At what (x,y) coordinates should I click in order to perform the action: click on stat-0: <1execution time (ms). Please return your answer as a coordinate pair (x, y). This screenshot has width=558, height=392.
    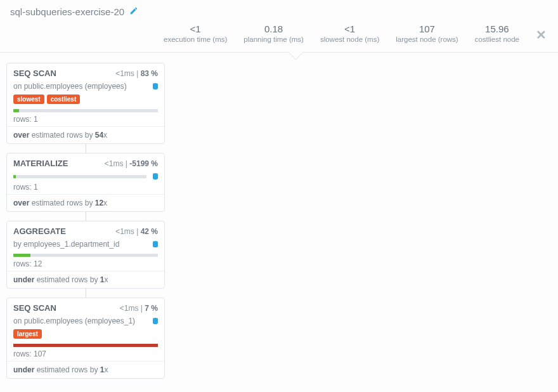
    Looking at the image, I should click on (195, 33).